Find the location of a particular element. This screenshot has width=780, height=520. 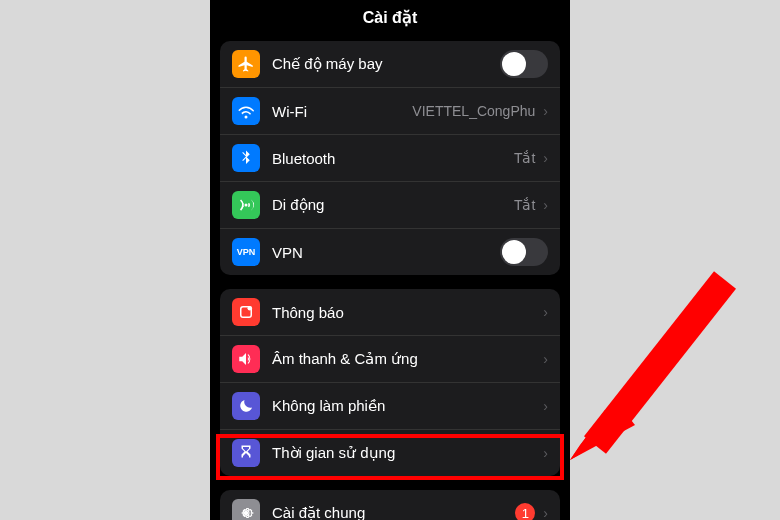

moon-icon is located at coordinates (246, 406).